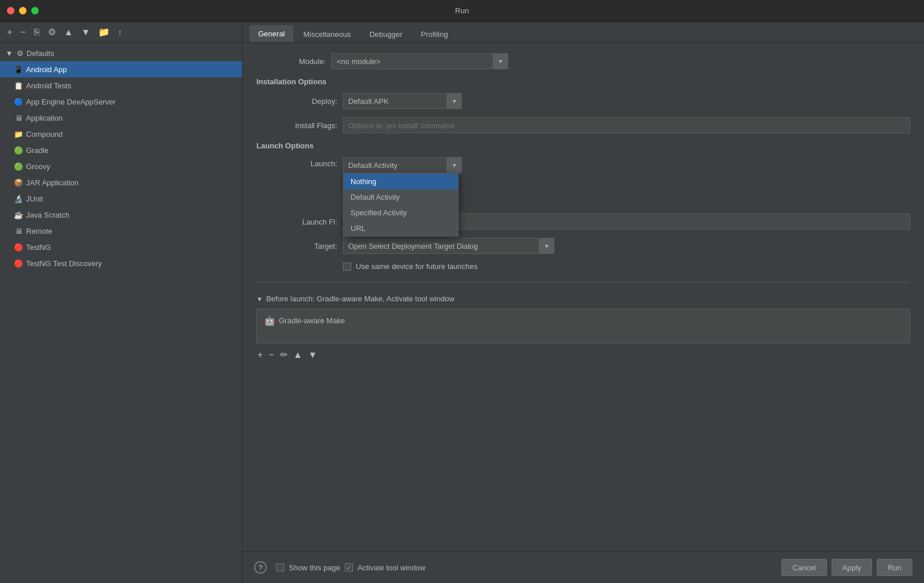 The image size is (924, 583). What do you see at coordinates (303, 222) in the screenshot?
I see `launch-flags-label: Launch Fl:` at bounding box center [303, 222].